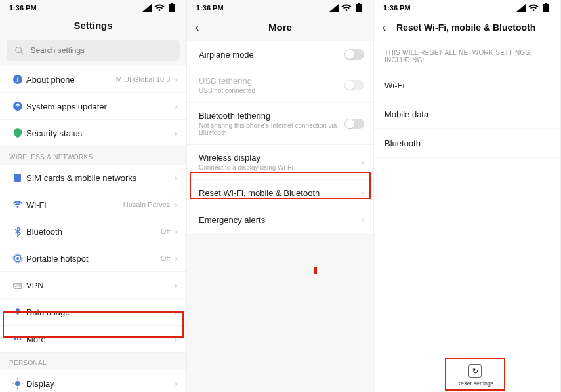 The image size is (561, 392). I want to click on red-dot, so click(316, 271).